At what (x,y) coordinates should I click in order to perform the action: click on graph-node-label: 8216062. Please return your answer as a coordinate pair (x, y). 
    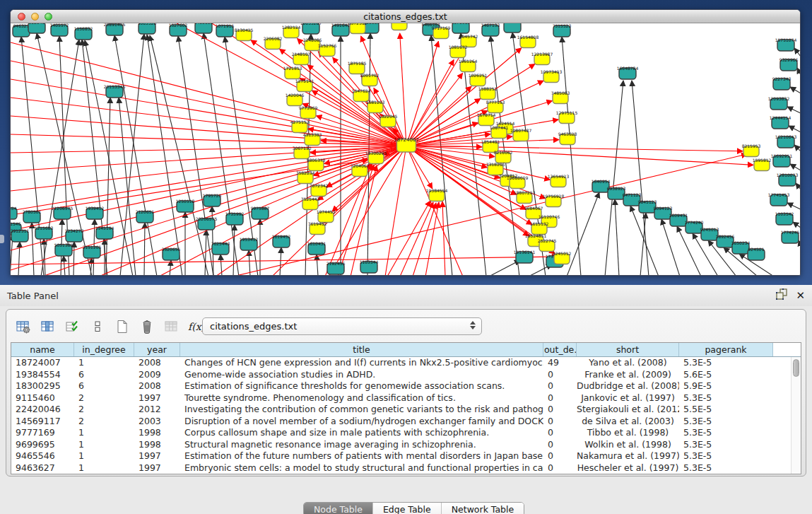
    Looking at the image, I should click on (503, 153).